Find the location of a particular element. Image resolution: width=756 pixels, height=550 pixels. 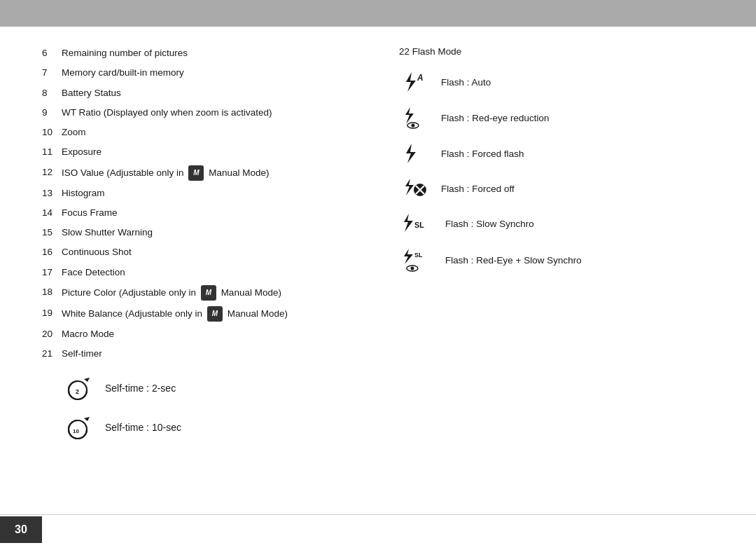

flash-redeye-slow-label: Flash : Red-Eye + Slow Synchro is located at coordinates (514, 261).